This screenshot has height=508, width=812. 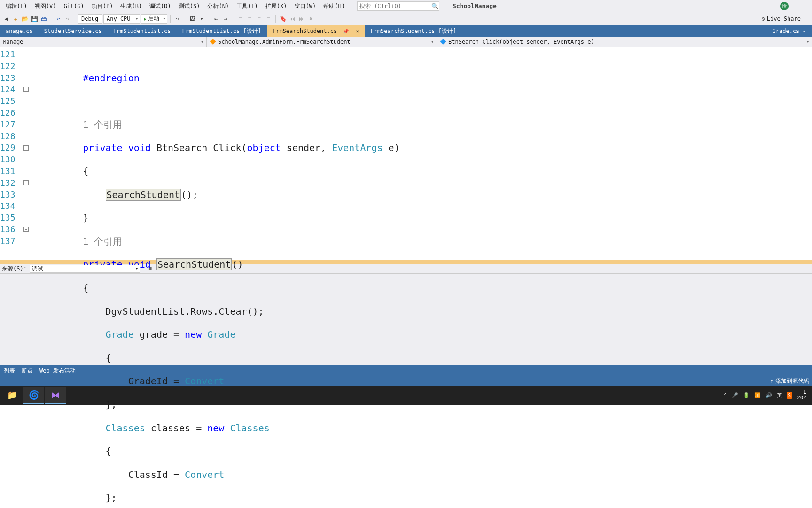 What do you see at coordinates (625, 42) in the screenshot?
I see `crumb-method: 🔷BtnSearch_Click(object sender, EventArg…` at bounding box center [625, 42].